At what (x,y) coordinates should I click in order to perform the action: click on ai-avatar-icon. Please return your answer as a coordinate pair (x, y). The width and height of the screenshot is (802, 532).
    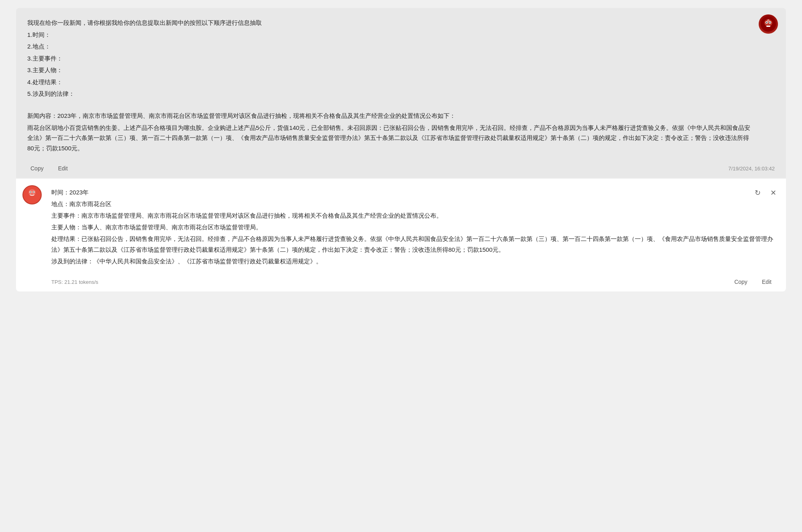
    Looking at the image, I should click on (32, 195).